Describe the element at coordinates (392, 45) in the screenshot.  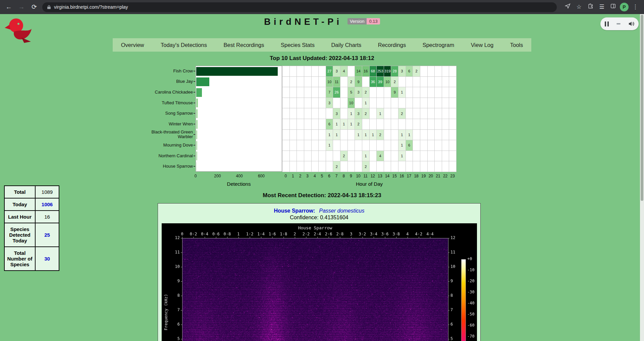
I see `nav-item-recordings: Recordings` at that location.